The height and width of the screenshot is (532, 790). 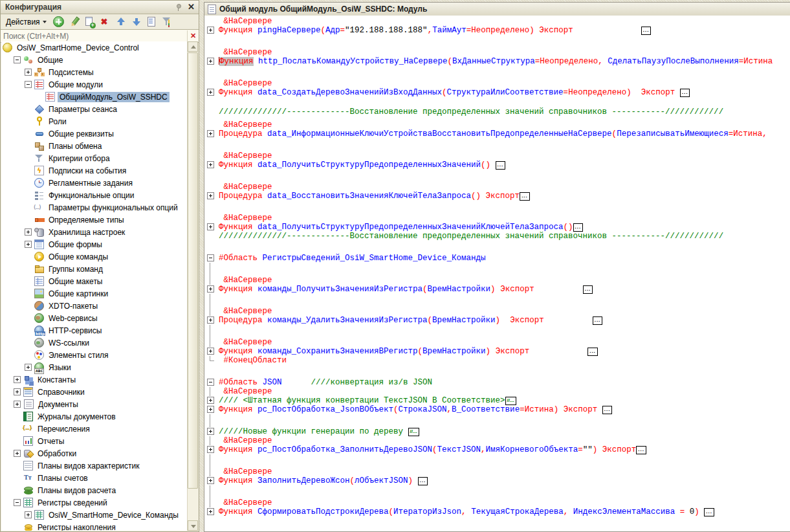 I want to click on tree-item: OsiW_SmartHome_Device_Команды, so click(x=94, y=515).